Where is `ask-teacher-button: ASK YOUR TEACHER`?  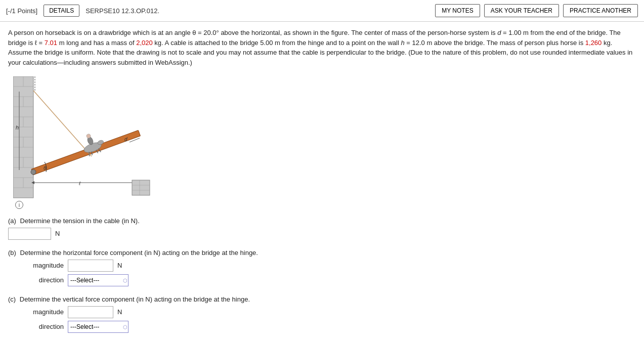 ask-teacher-button: ASK YOUR TEACHER is located at coordinates (522, 11).